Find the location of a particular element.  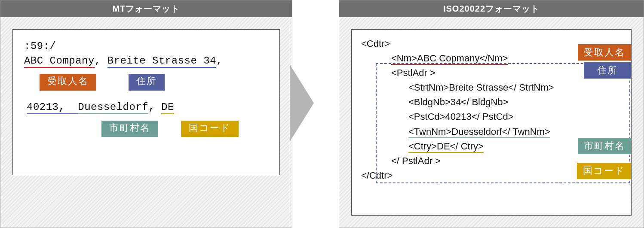

mt-panel-title: MTフォーマット is located at coordinates (146, 9).